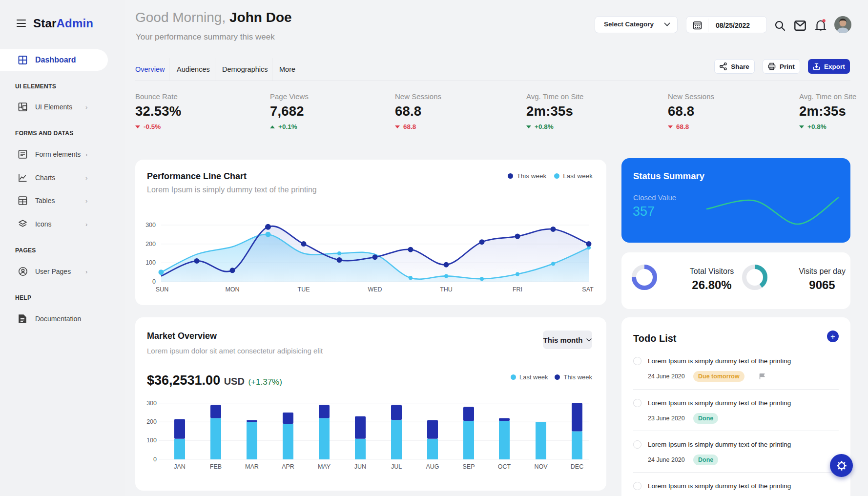 This screenshot has width=868, height=496. I want to click on svg-text: FRI, so click(517, 289).